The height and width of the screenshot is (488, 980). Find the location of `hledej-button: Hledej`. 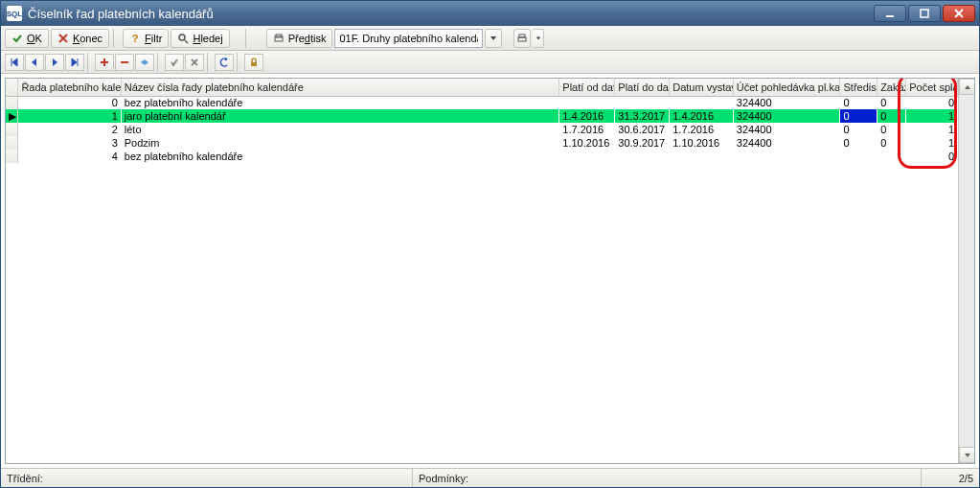

hledej-button: Hledej is located at coordinates (199, 38).